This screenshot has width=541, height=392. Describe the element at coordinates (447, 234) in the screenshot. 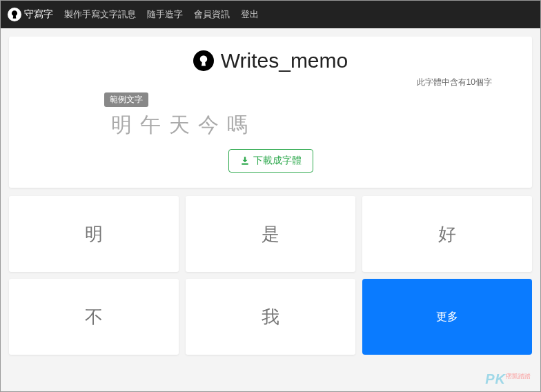

I see `char-card: 好` at that location.